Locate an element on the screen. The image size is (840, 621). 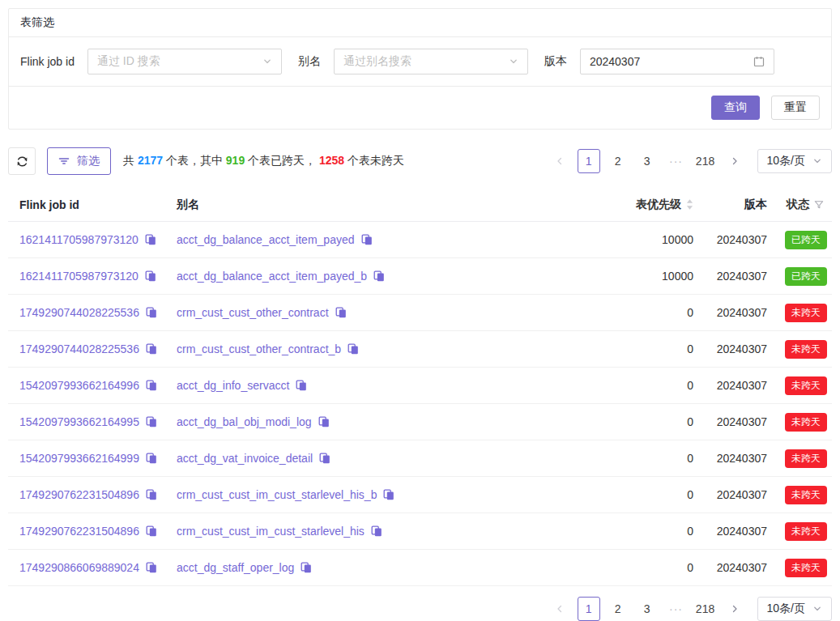
filter-funnel-icon is located at coordinates (819, 205).